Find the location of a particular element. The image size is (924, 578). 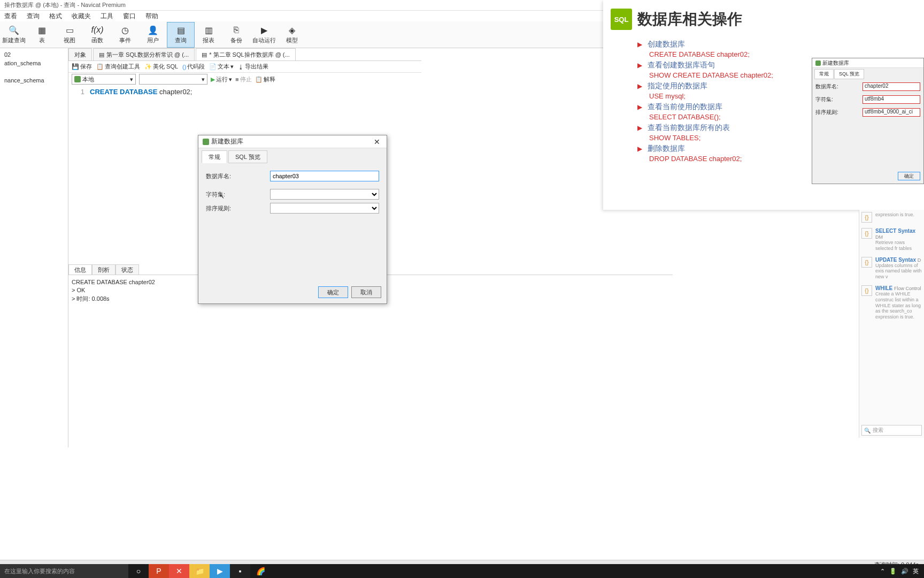

tree-item: 02 is located at coordinates (34, 55).